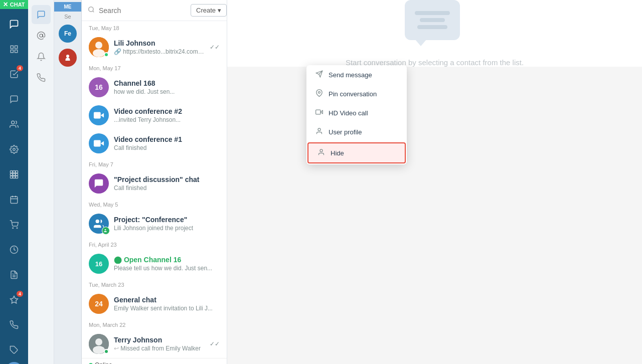 Image resolution: width=642 pixels, height=364 pixels. What do you see at coordinates (41, 78) in the screenshot?
I see `chat-panel-phone` at bounding box center [41, 78].